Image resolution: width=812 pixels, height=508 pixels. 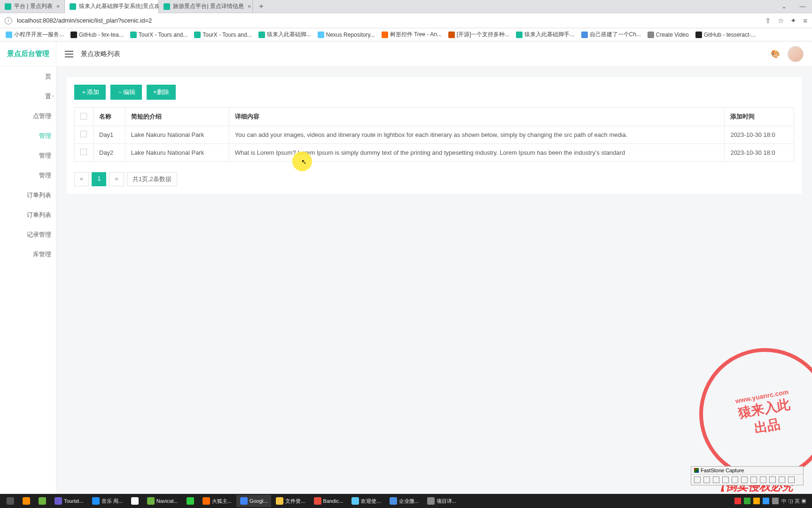 I want to click on data-table: 名称 简短的介绍 详细内容 添加时间 Day1 Lake Nakuru Nati…, so click(x=434, y=135).